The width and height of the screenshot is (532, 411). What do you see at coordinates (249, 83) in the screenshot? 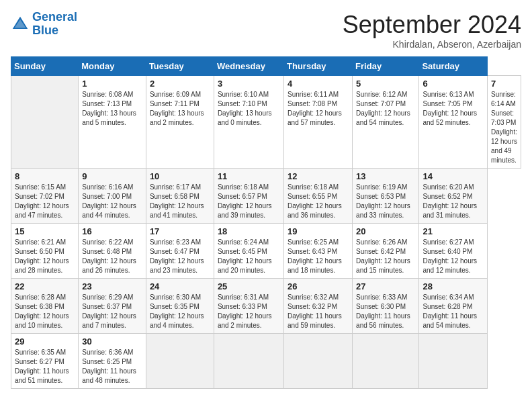
I see `day-number: 3` at bounding box center [249, 83].